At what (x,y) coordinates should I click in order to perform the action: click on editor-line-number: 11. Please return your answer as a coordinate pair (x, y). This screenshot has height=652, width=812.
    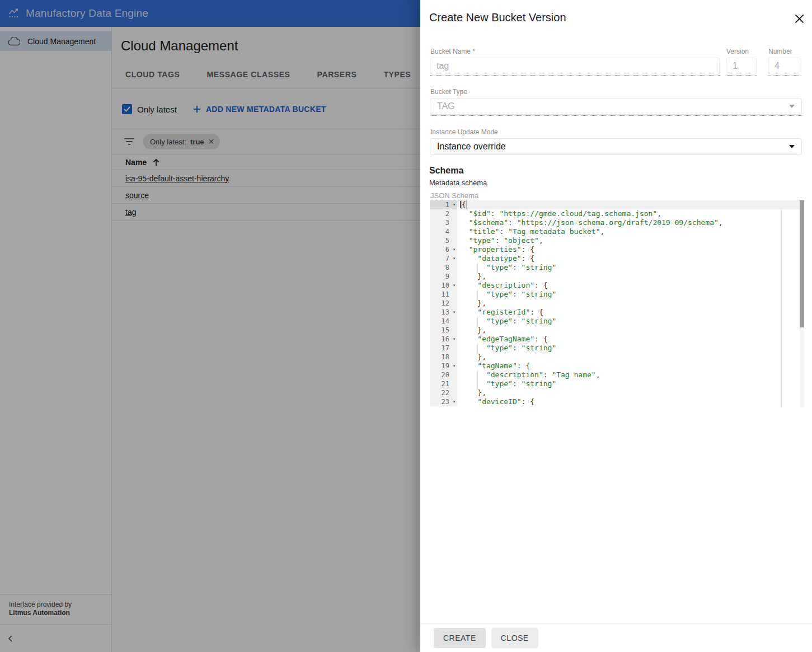
    Looking at the image, I should click on (443, 294).